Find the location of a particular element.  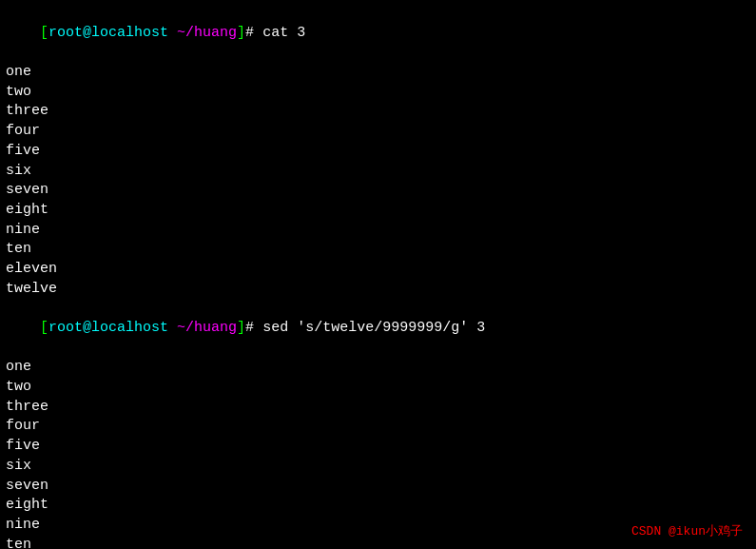

user-host-2: root@localhost is located at coordinates (108, 327).